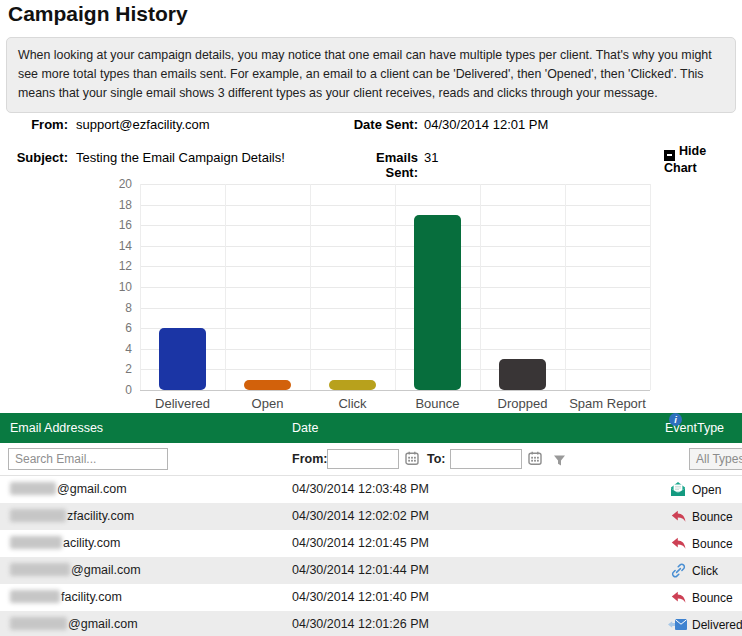 The height and width of the screenshot is (636, 742). I want to click on event-type-cell: Click, so click(693, 570).